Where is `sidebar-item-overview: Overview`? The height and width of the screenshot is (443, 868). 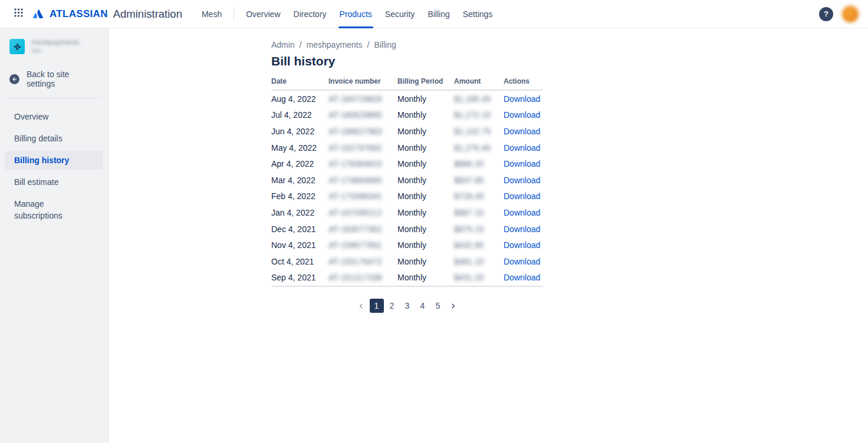
sidebar-item-overview: Overview is located at coordinates (54, 117).